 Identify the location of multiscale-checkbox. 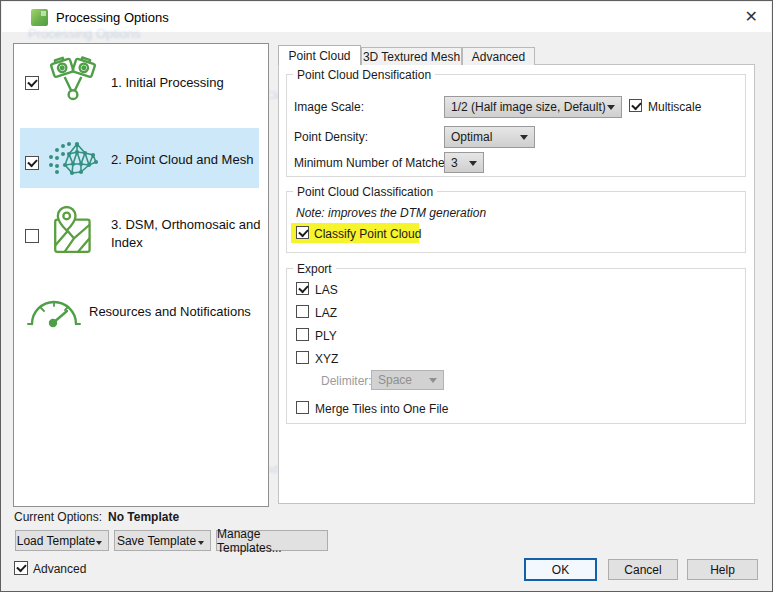
(636, 106).